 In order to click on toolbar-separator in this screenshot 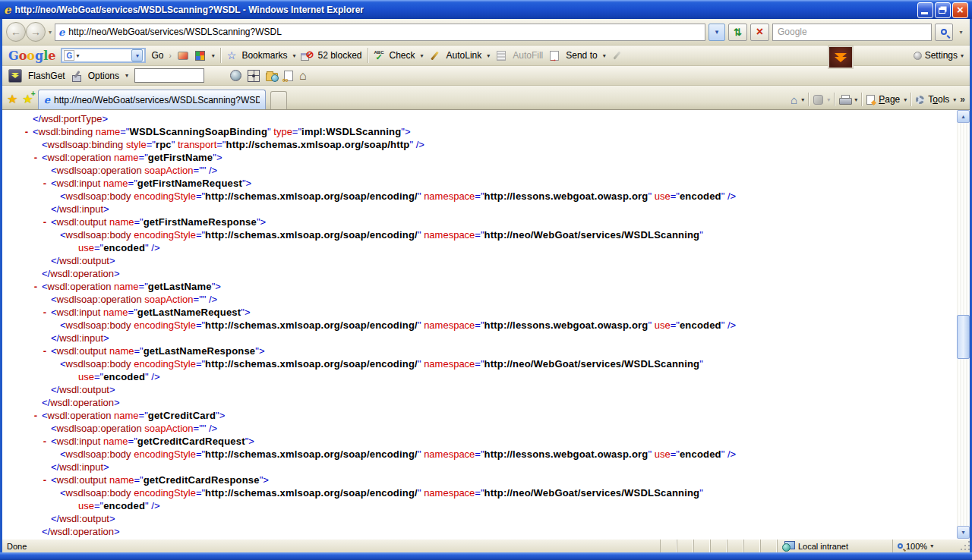, I will do `click(911, 99)`.